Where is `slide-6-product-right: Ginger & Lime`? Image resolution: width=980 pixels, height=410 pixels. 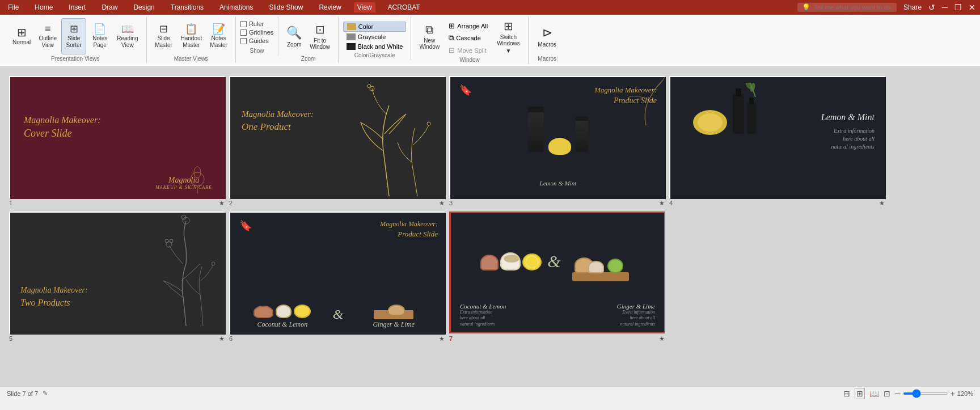 slide-6-product-right: Ginger & Lime is located at coordinates (394, 318).